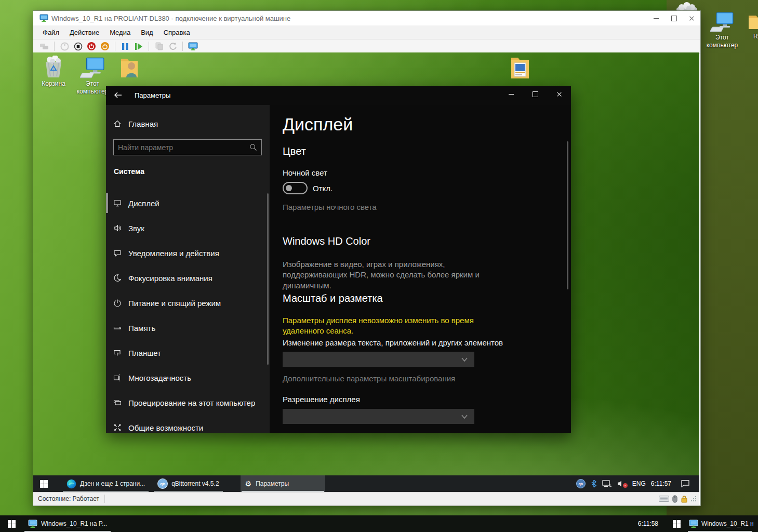 The height and width of the screenshot is (532, 758). Describe the element at coordinates (117, 378) in the screenshot. I see `multitasking-icon` at that location.